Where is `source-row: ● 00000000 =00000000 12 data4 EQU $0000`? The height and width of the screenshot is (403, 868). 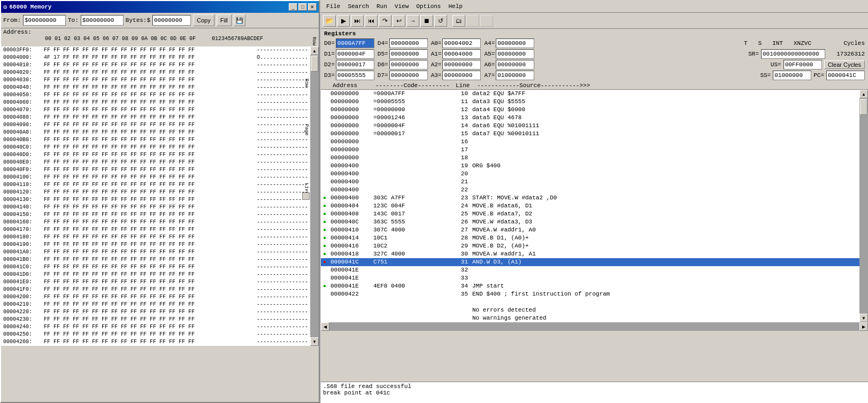
source-row: ● 00000000 =00000000 12 data4 EQU $0000 is located at coordinates (590, 110).